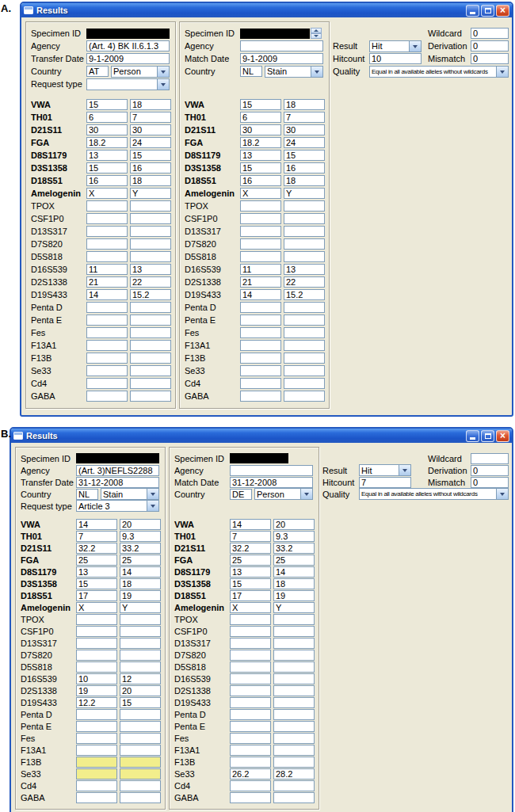 The height and width of the screenshot is (812, 515). What do you see at coordinates (266, 10) in the screenshot?
I see `titlebar: Results` at bounding box center [266, 10].